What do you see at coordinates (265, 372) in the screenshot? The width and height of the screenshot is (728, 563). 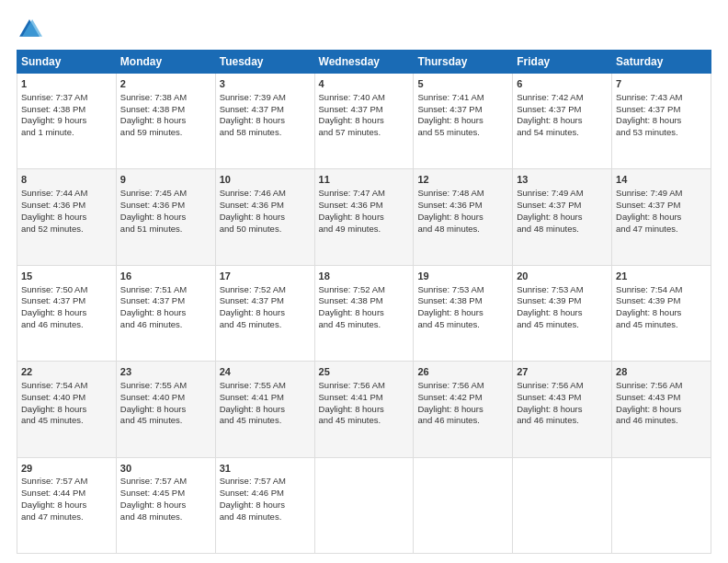 I see `day-number: 24` at bounding box center [265, 372].